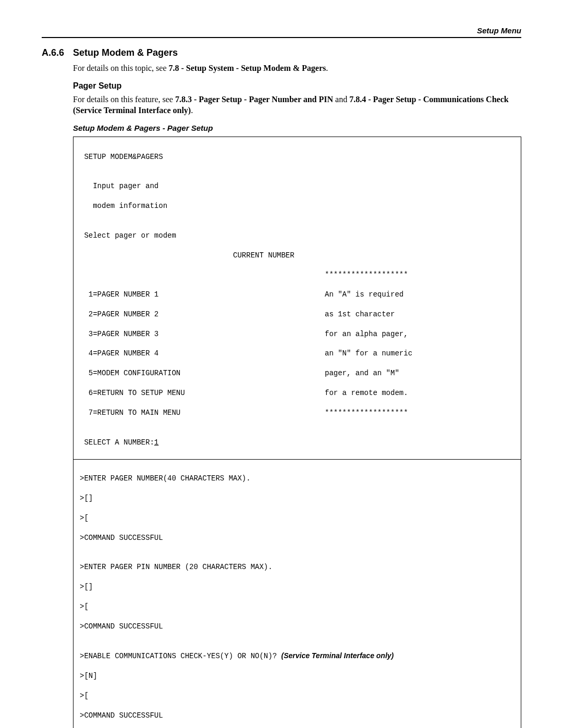 The height and width of the screenshot is (728, 563). What do you see at coordinates (202, 413) in the screenshot?
I see `term-menu-7: 7=RETURN TO MAIN MENU` at bounding box center [202, 413].